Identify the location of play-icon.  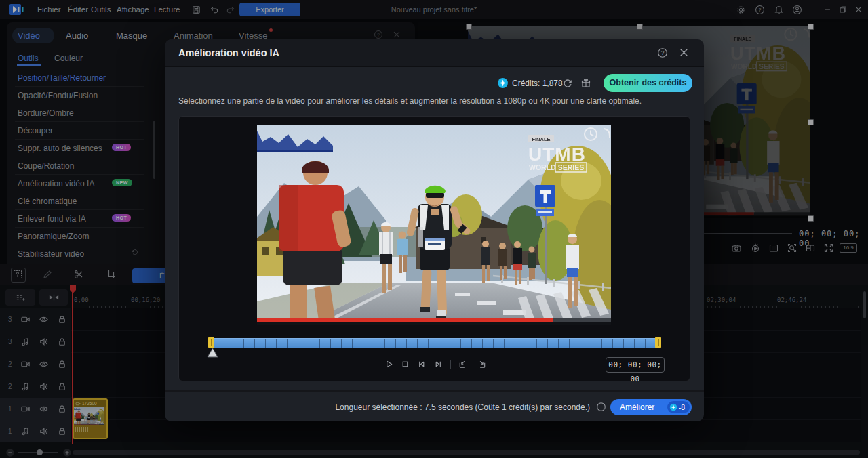
(389, 365).